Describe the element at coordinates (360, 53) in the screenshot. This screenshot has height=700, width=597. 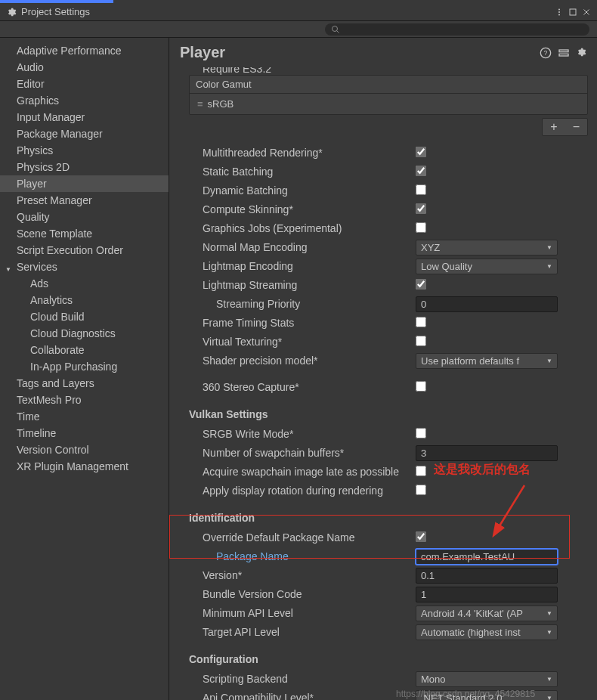
I see `page-title: Player` at that location.